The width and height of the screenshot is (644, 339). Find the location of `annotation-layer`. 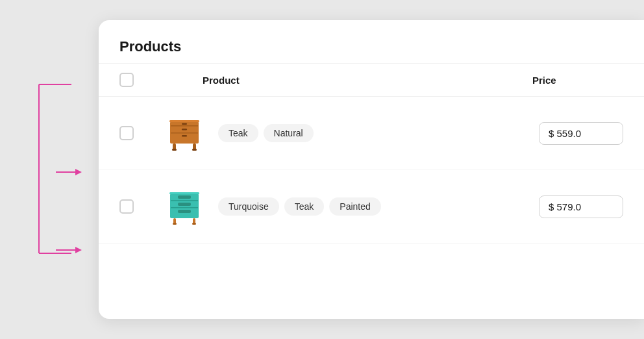

annotation-layer is located at coordinates (52, 149).